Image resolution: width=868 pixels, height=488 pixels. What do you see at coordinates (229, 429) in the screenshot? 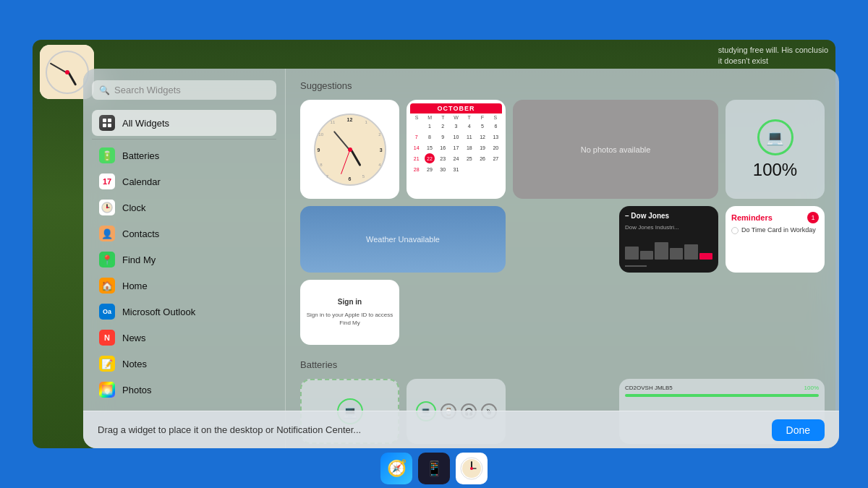
I see `bottom-hint-text: Drag a widget to place it on the desktop…` at bounding box center [229, 429].